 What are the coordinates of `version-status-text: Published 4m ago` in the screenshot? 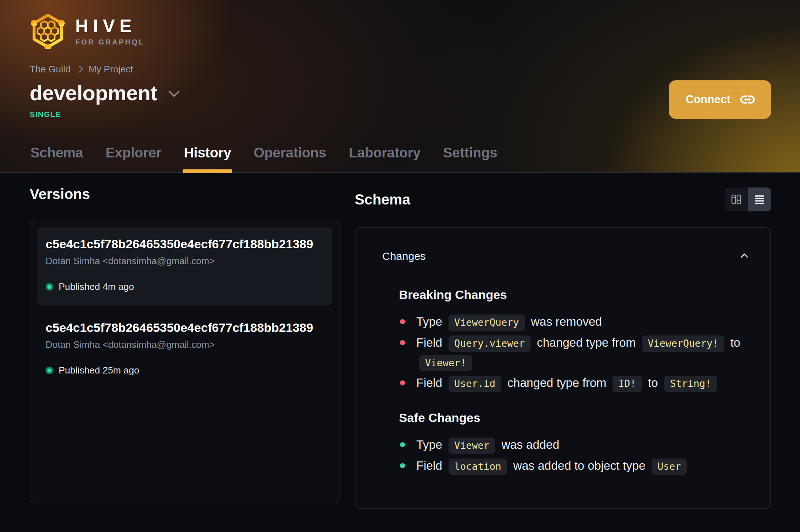 It's located at (96, 287).